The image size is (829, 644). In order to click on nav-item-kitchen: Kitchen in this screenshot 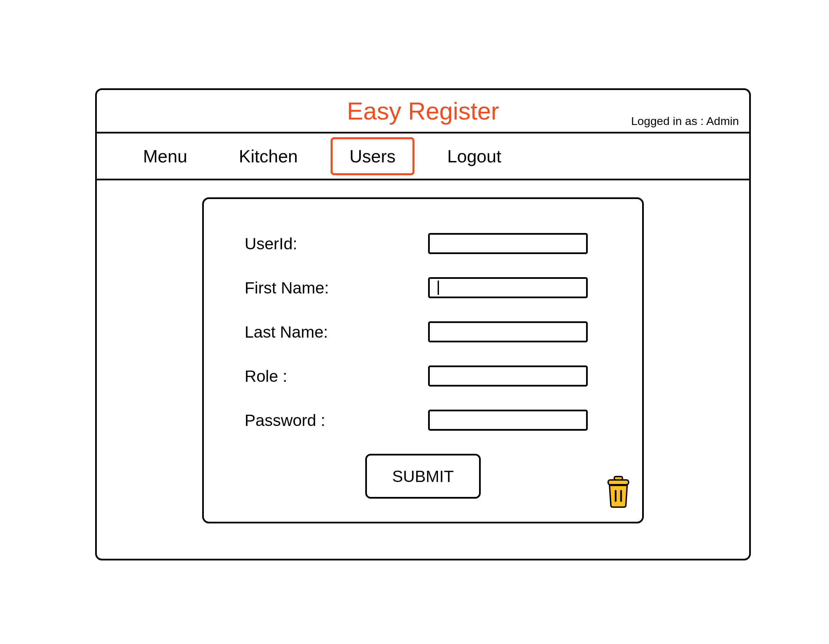, I will do `click(268, 156)`.